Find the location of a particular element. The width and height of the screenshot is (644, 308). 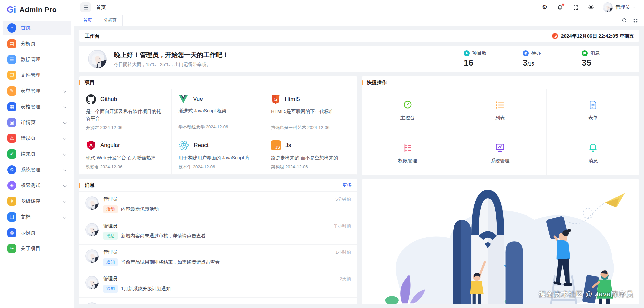

angular-icon: A is located at coordinates (91, 145).